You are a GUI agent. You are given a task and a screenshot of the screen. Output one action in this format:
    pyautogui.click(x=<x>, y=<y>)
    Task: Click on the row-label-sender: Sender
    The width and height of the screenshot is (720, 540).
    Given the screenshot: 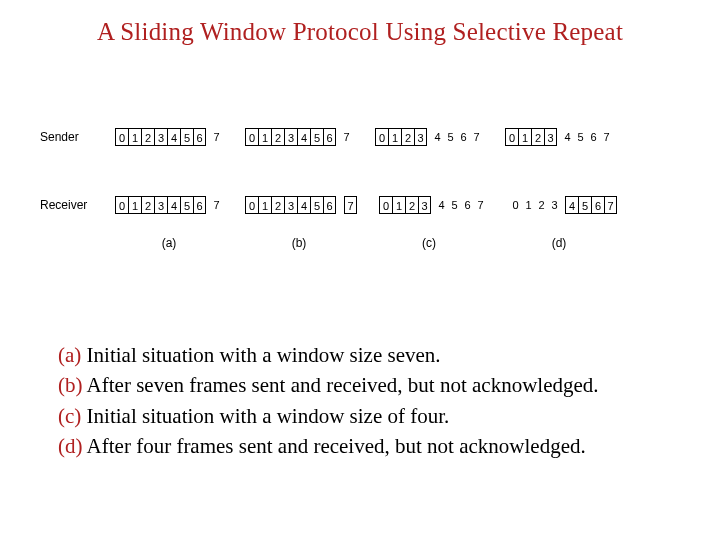 What is the action you would take?
    pyautogui.click(x=78, y=137)
    